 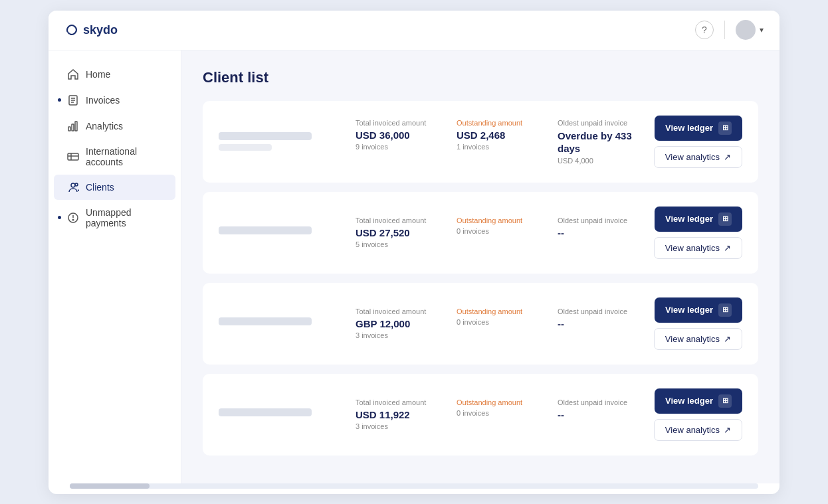 What do you see at coordinates (414, 31) in the screenshot?
I see `topbar: skydo ? ▾` at bounding box center [414, 31].